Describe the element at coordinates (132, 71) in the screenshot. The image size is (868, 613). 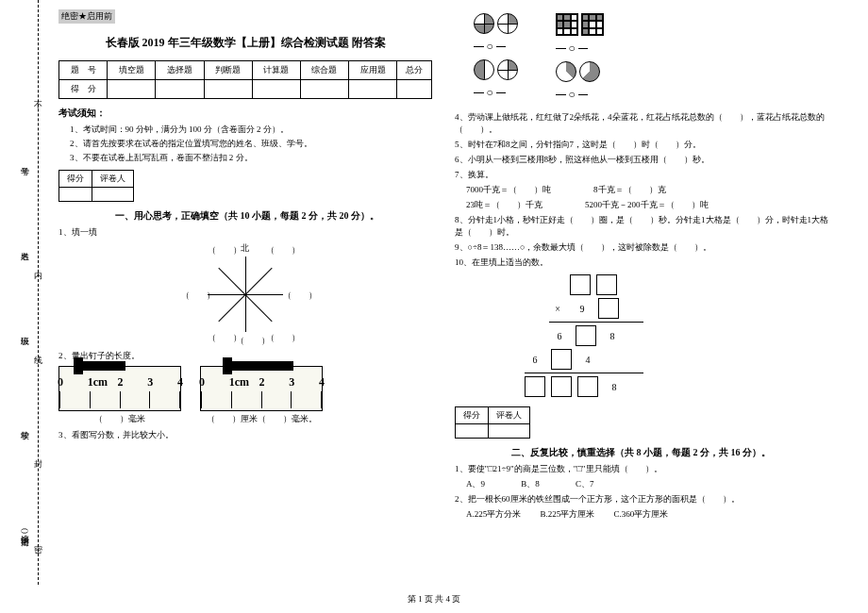
I see `th-fill: 填空题` at that location.